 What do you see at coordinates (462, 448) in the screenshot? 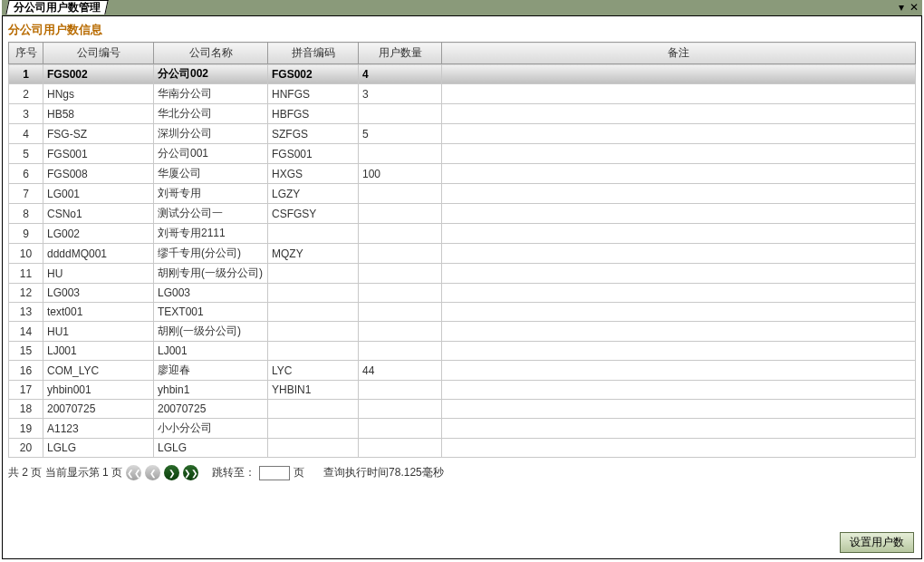
I see `table-row: 20LGLGLGLG` at bounding box center [462, 448].